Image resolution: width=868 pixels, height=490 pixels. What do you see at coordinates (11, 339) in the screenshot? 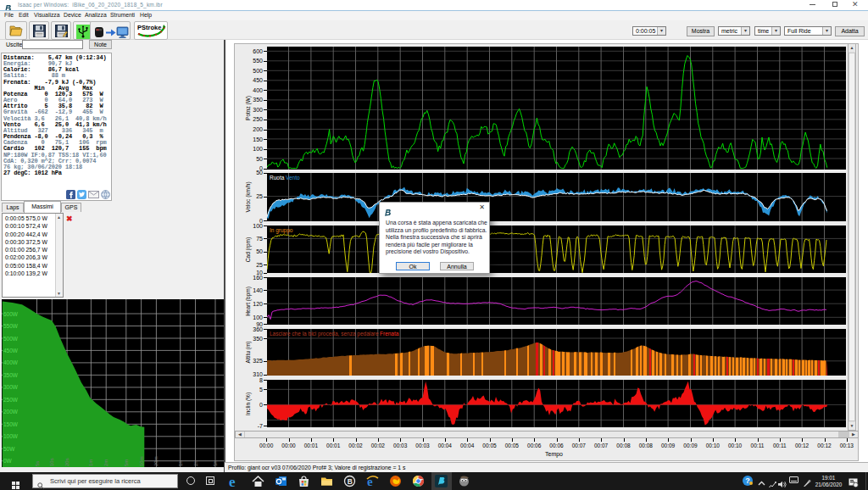
I see `svg-text: 500W` at bounding box center [11, 339].